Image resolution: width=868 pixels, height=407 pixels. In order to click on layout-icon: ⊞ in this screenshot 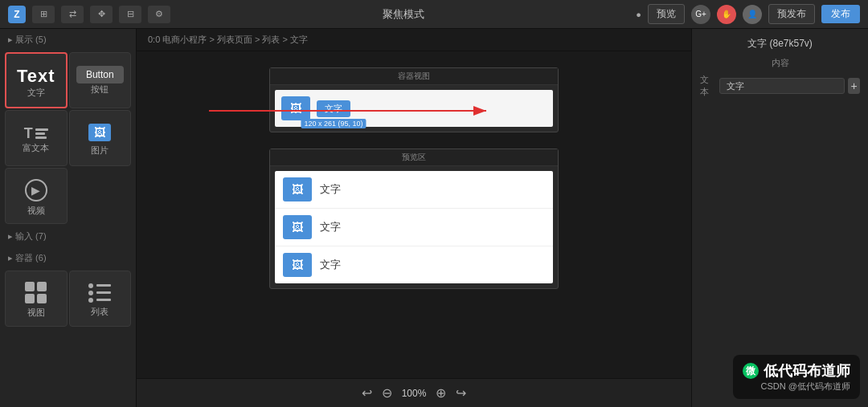, I will do `click(43, 14)`.